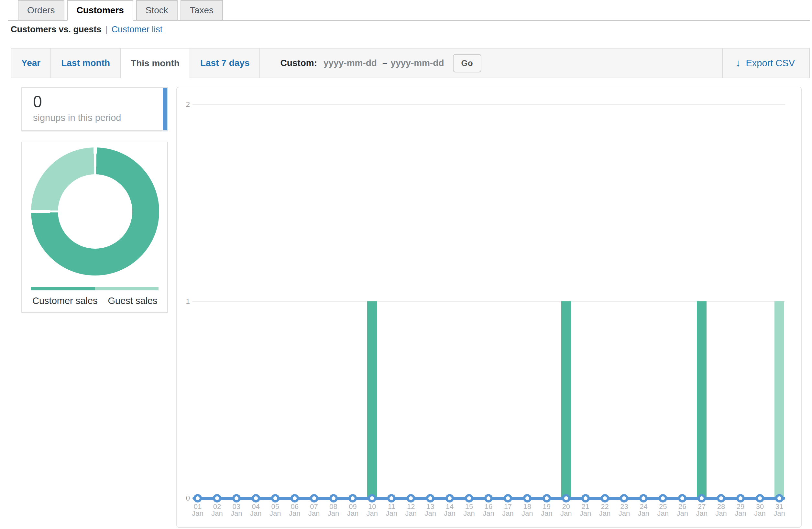 This screenshot has height=529, width=812. I want to click on signups-point-18-jan, so click(527, 498).